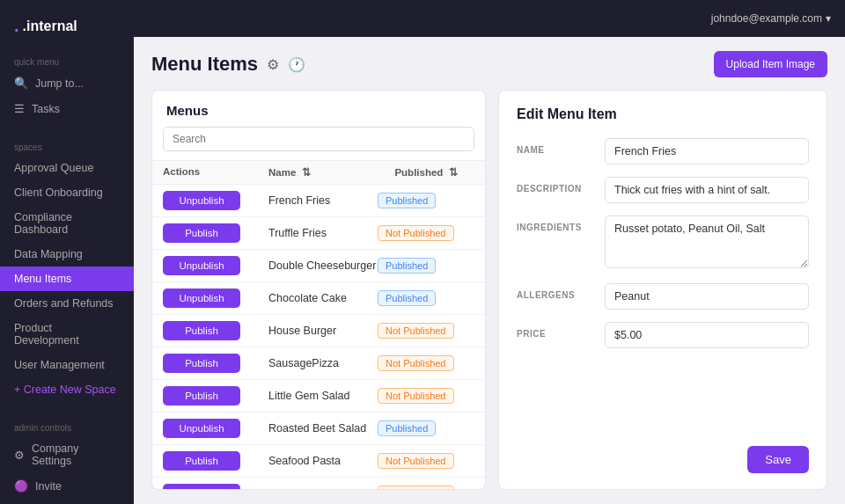  I want to click on price-input, so click(707, 335).